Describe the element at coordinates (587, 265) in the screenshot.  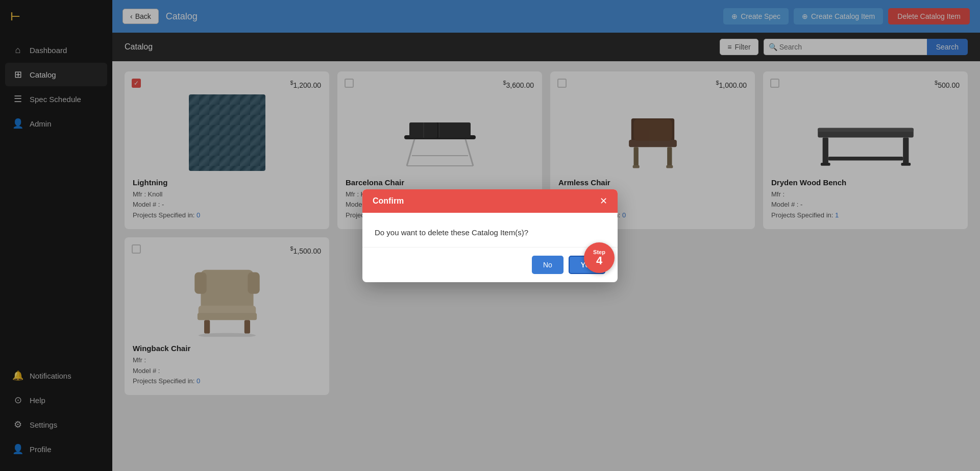
I see `yes-button: Yes Step 4` at that location.